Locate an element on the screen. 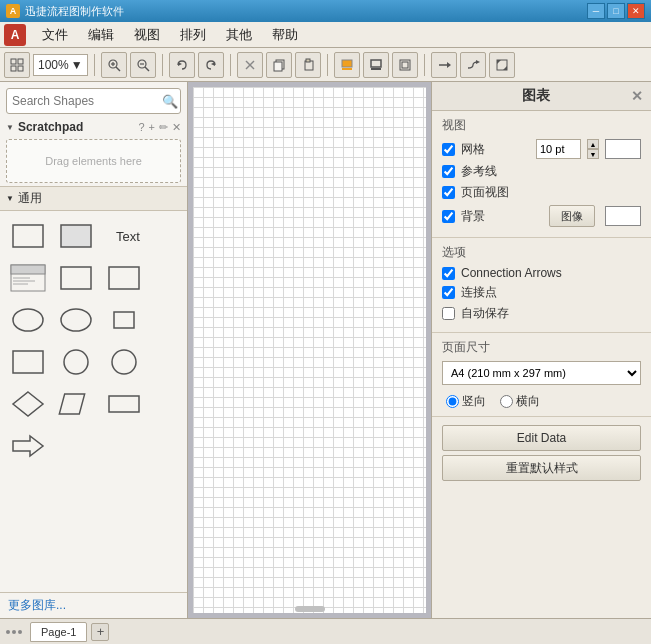 This screenshot has height=644, width=651. guidelines-checkbox is located at coordinates (448, 172).